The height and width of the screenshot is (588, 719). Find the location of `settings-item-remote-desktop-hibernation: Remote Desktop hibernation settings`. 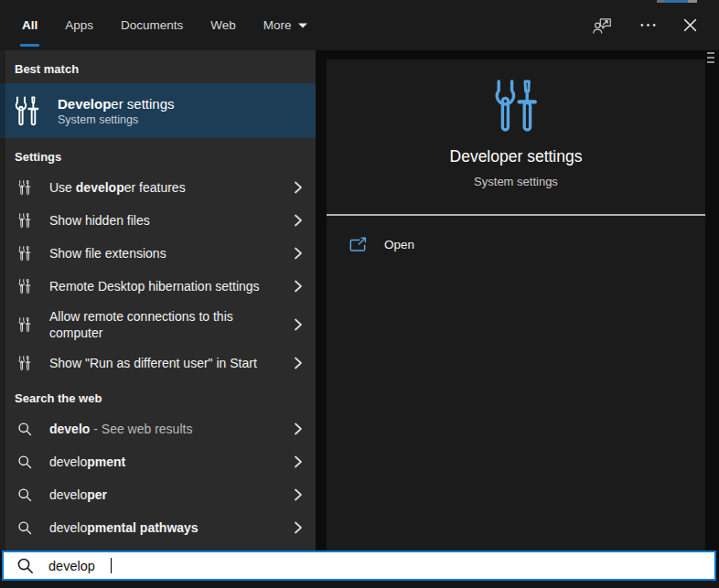

settings-item-remote-desktop-hibernation: Remote Desktop hibernation settings is located at coordinates (157, 286).